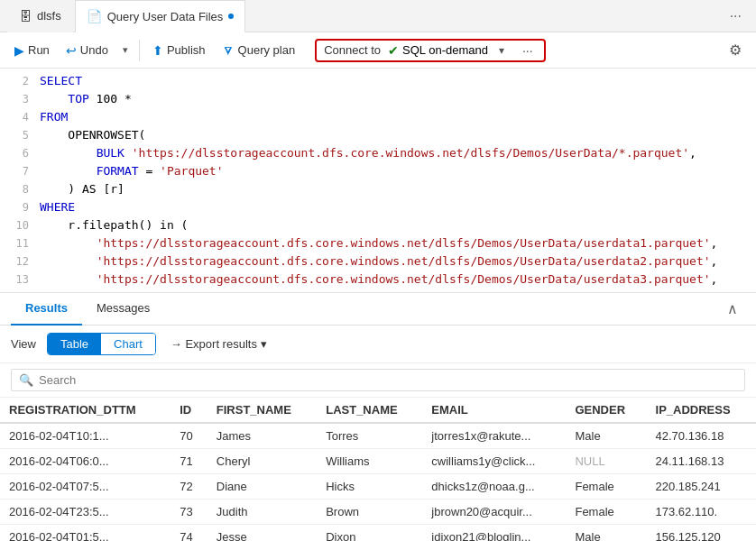  What do you see at coordinates (388, 381) in the screenshot?
I see `search-input` at bounding box center [388, 381].